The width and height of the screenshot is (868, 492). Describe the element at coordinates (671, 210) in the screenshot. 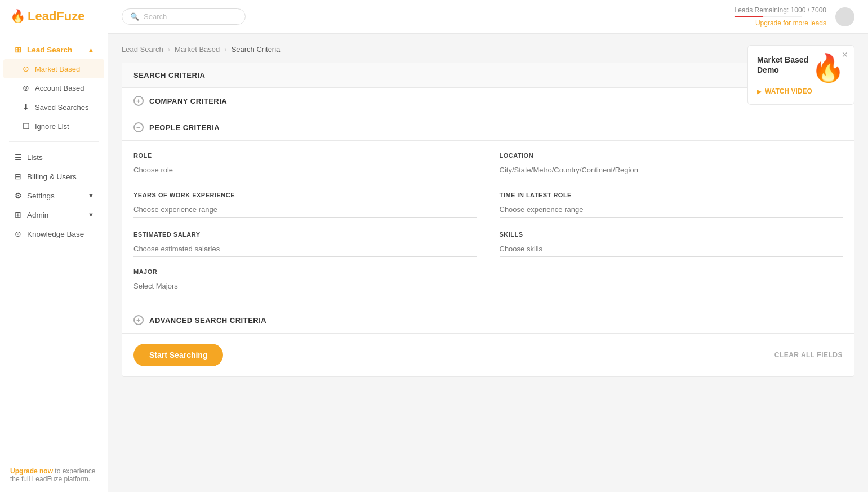

I see `time-in-role-input` at that location.